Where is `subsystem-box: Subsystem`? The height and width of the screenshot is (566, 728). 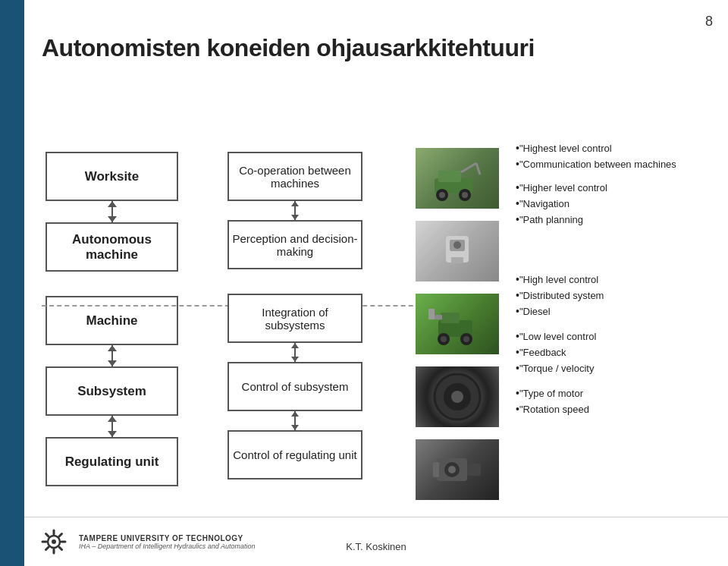
subsystem-box: Subsystem is located at coordinates (112, 391).